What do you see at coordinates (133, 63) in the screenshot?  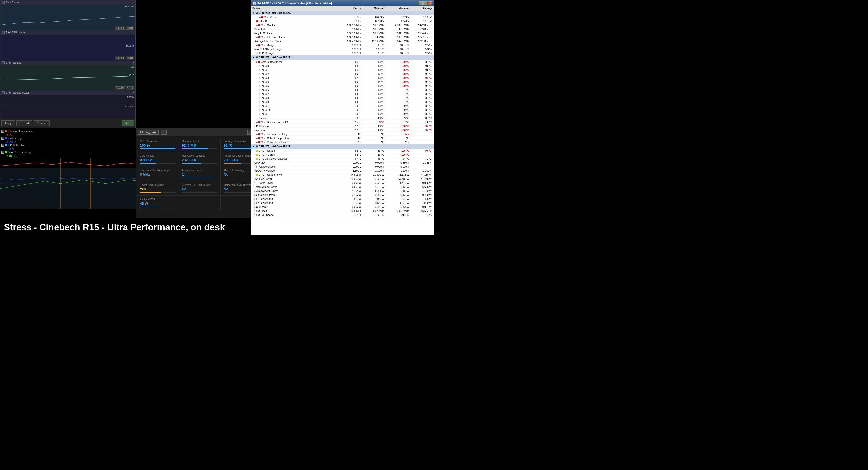 I see `cpu-package-close: ✕` at bounding box center [133, 63].